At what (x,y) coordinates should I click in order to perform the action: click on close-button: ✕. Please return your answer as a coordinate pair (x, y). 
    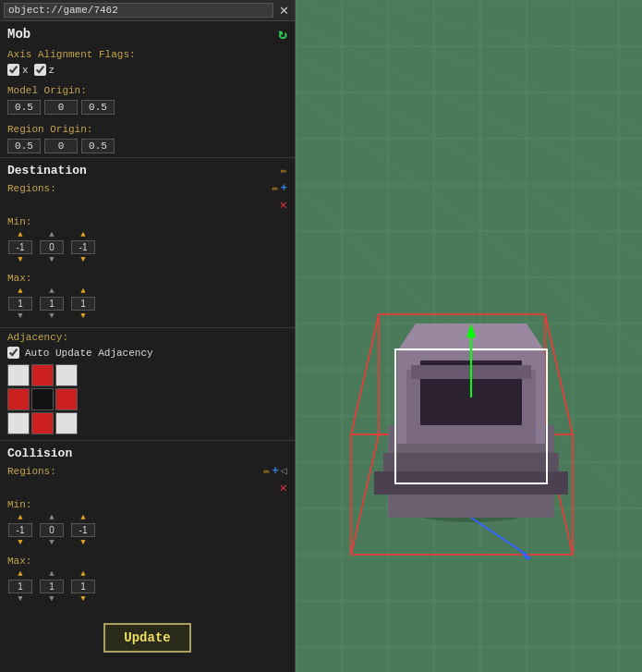
    Looking at the image, I should click on (285, 11).